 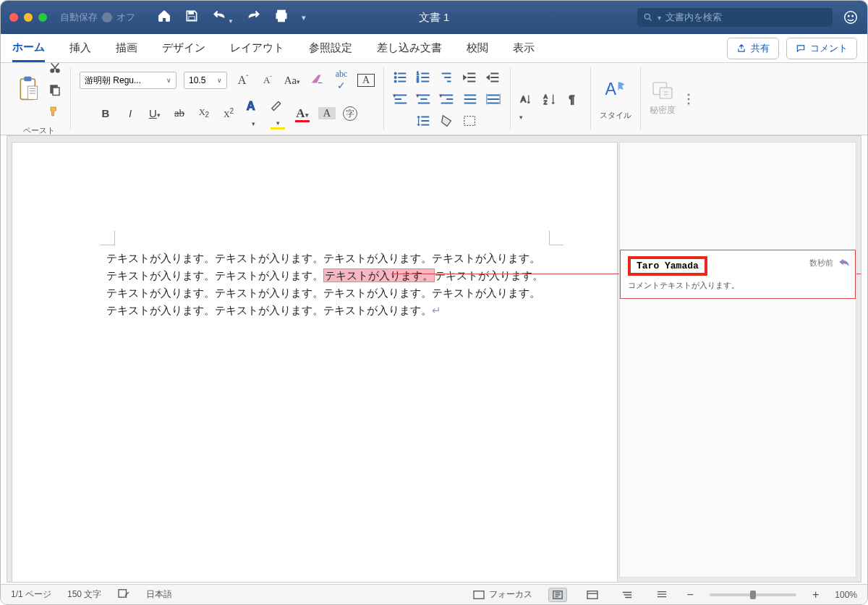 I want to click on align-right-icon, so click(x=447, y=99).